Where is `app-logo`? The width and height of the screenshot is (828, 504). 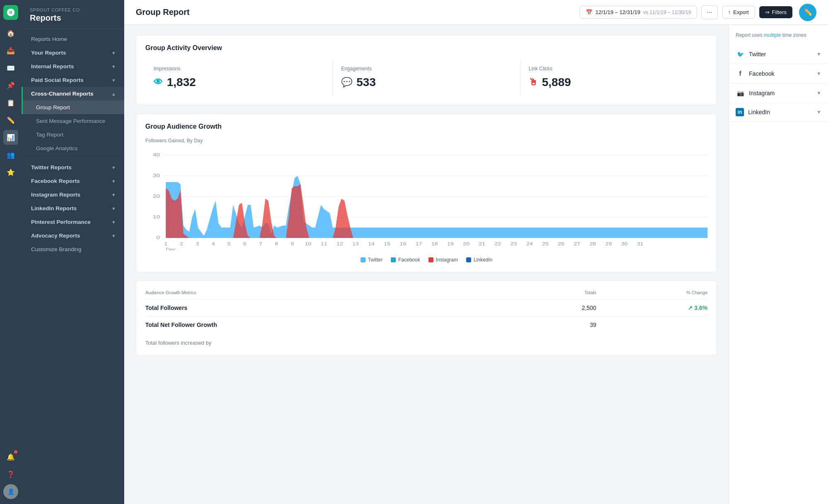
app-logo is located at coordinates (11, 12).